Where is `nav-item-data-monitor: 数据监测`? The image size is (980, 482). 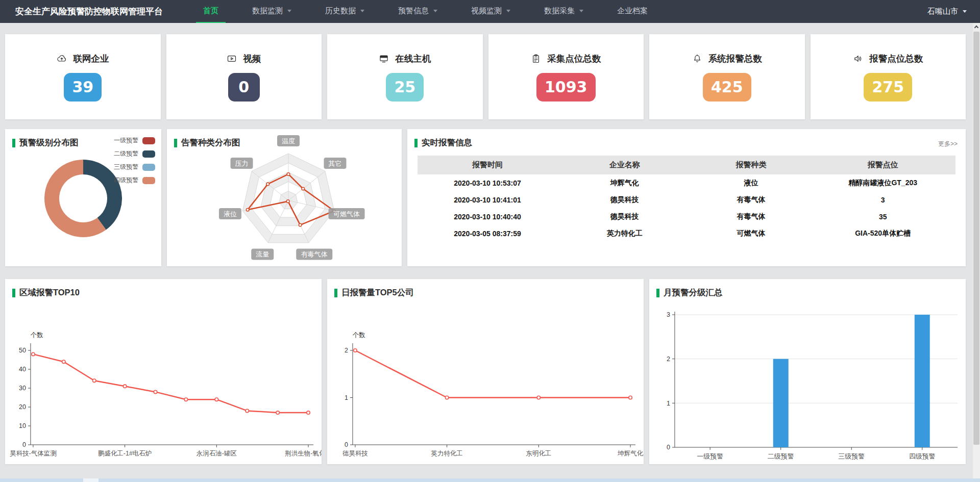 nav-item-data-monitor: 数据监测 is located at coordinates (272, 11).